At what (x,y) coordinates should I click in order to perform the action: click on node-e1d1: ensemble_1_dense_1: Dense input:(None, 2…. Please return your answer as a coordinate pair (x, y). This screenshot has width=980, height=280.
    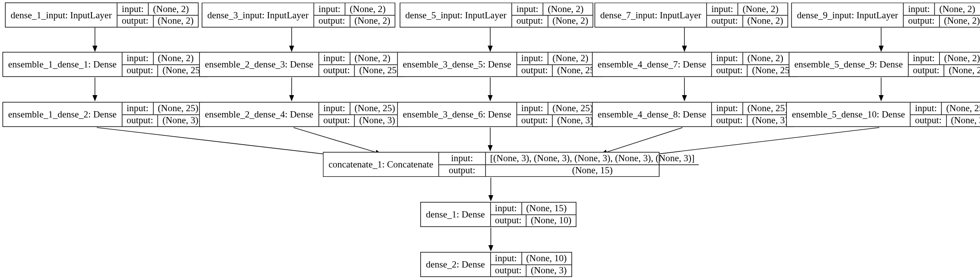
    Looking at the image, I should click on (105, 64).